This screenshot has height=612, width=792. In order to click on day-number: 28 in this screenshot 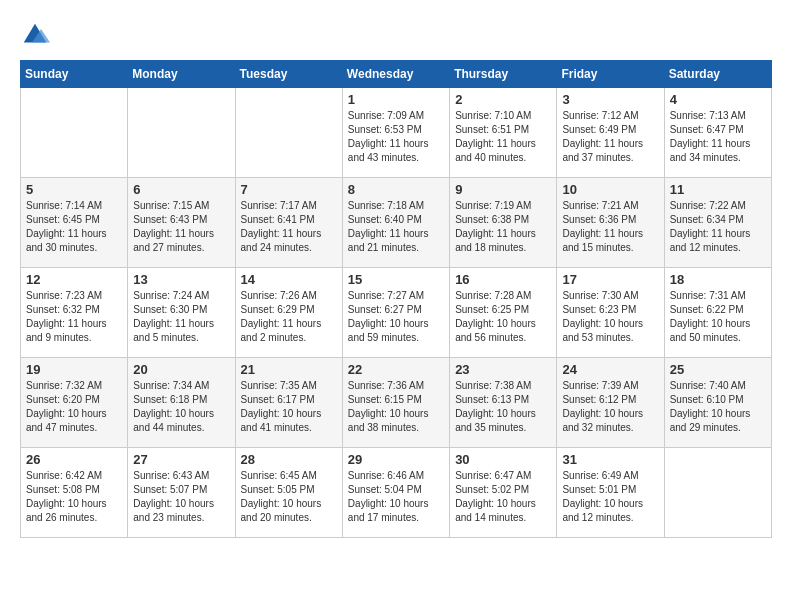, I will do `click(289, 460)`.